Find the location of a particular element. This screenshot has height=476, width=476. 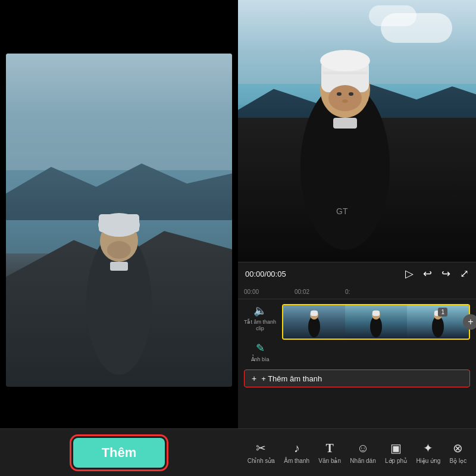

cover-photo-label: Ảnh bìa is located at coordinates (261, 359).